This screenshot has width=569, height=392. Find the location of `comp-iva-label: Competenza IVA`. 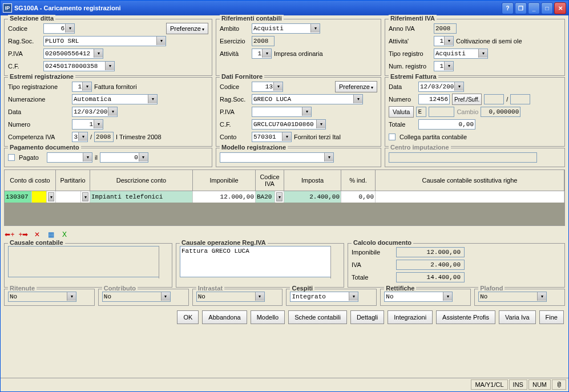

comp-iva-label: Competenza IVA is located at coordinates (39, 137).